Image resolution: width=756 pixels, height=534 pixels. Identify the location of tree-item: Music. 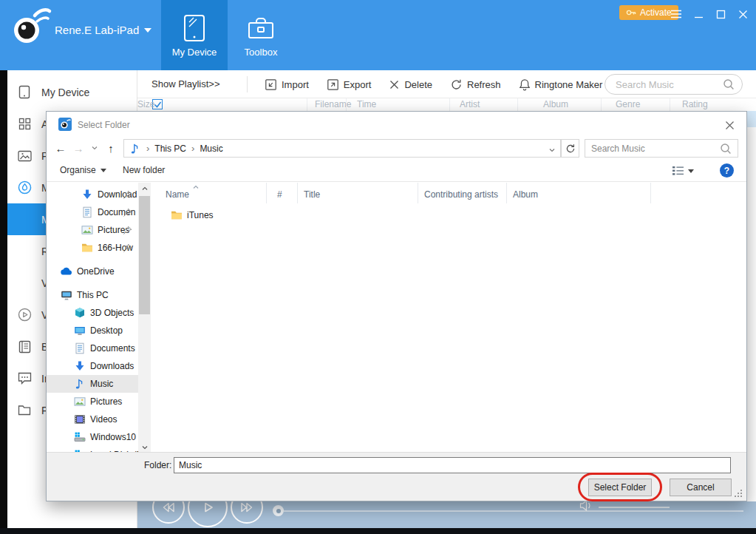
(92, 384).